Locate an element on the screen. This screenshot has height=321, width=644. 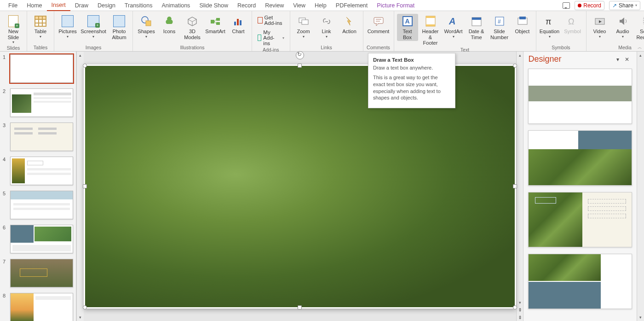
group-images: Pictures▾ Screenshot▾ Photo Album Images is located at coordinates (94, 31).